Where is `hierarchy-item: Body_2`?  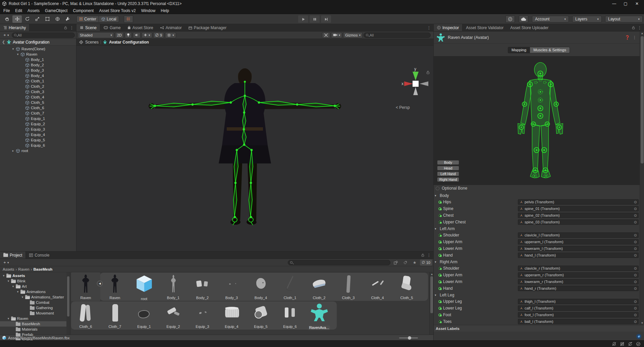 hierarchy-item: Body_2 is located at coordinates (38, 65).